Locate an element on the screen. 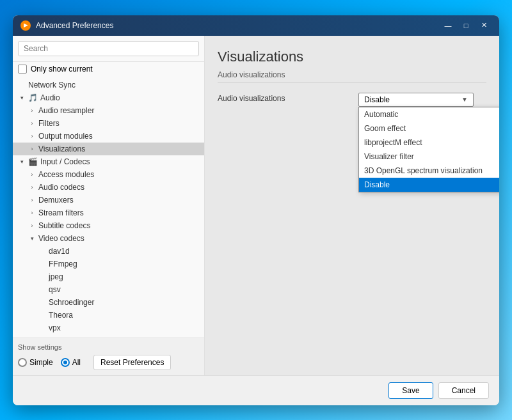  sidebar-item-dav1d: dav1d is located at coordinates (109, 251).